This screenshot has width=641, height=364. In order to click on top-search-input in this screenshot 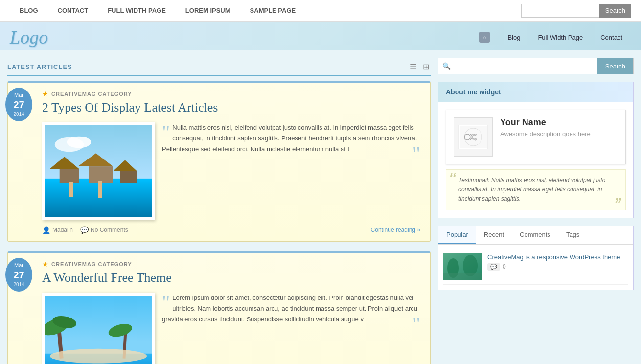, I will do `click(560, 11)`.